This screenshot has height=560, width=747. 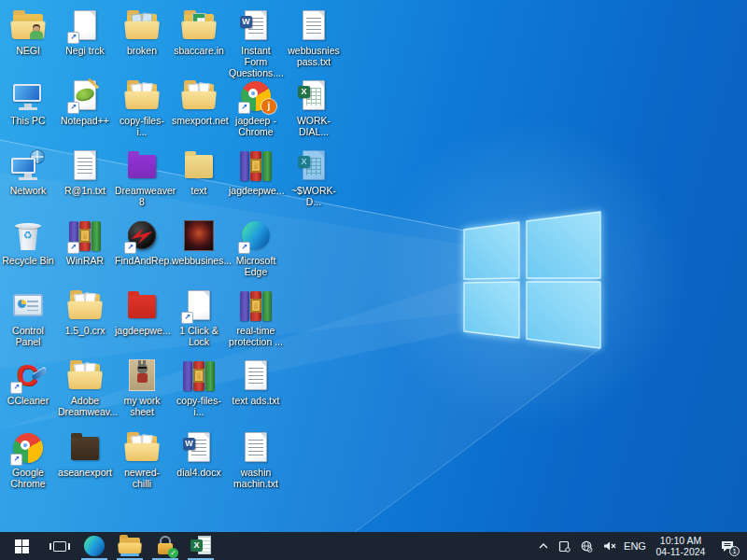 I want to click on desktop-icon-broken: broken, so click(x=142, y=33).